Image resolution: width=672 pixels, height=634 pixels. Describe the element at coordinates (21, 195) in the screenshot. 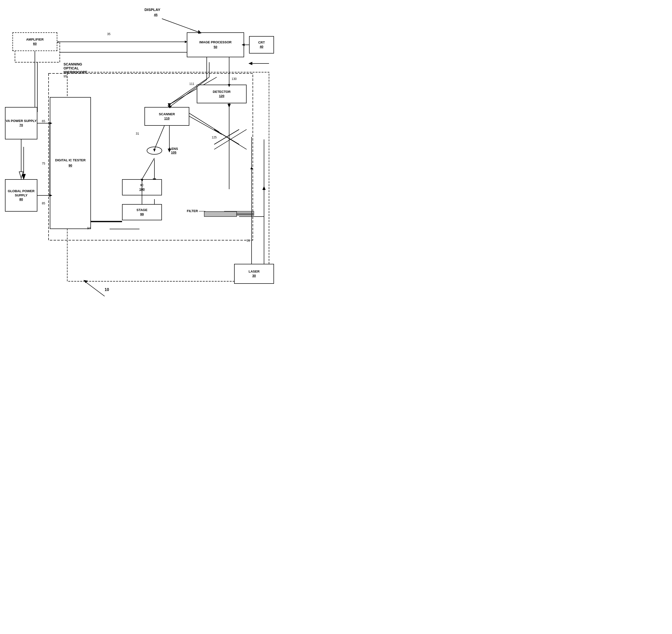

I see `global-power-supply-box: GLOBAL POWER SUPPLY 80` at that location.